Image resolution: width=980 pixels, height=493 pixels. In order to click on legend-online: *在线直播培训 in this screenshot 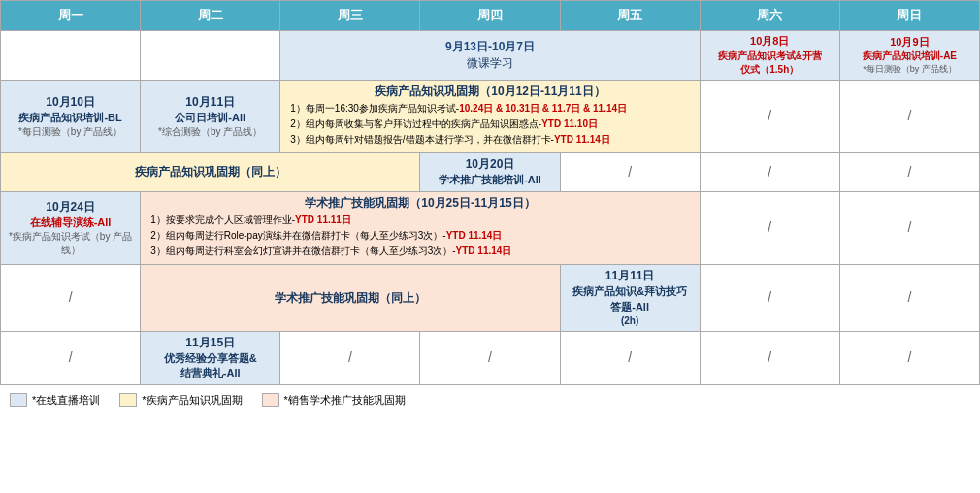, I will do `click(54, 400)`.